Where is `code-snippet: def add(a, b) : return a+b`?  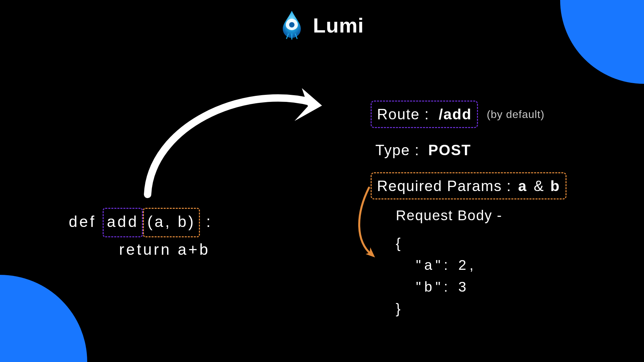
code-snippet: def add(a, b) : return a+b is located at coordinates (141, 235).